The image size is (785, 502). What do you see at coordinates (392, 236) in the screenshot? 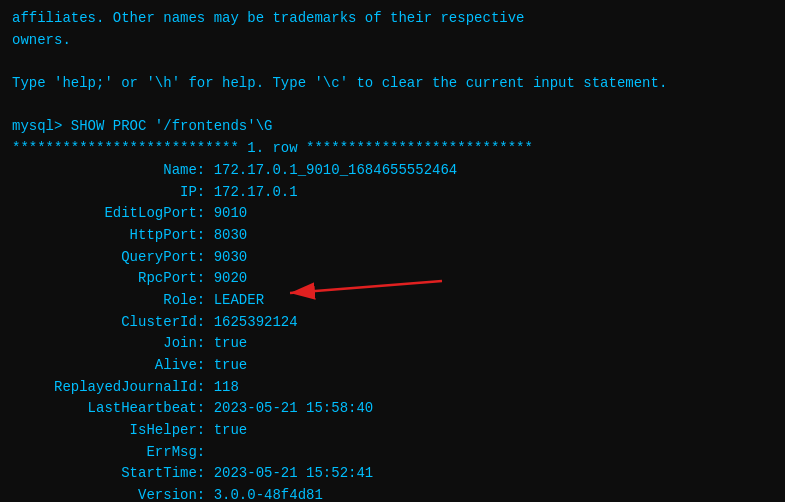
I see `field-row-httpport: HttpPort: 8030` at bounding box center [392, 236].